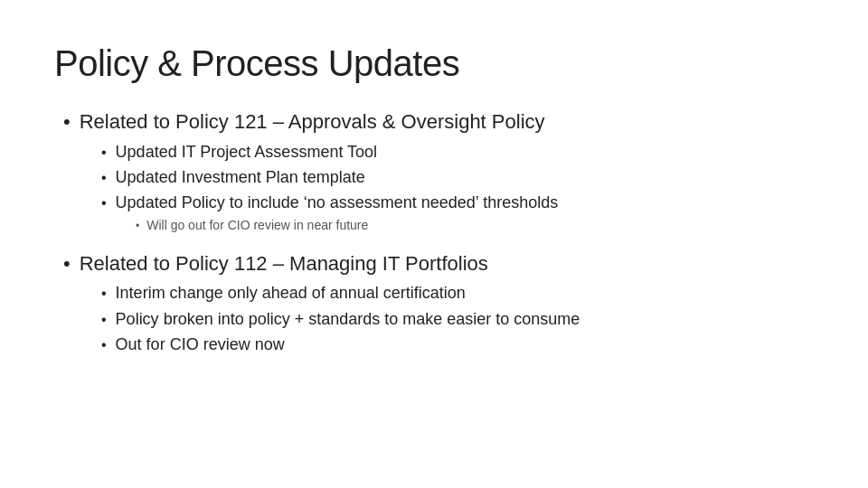 The image size is (868, 488). What do you see at coordinates (458, 319) in the screenshot?
I see `section-2-list: • Interim change only ahead of annual ce…` at bounding box center [458, 319].